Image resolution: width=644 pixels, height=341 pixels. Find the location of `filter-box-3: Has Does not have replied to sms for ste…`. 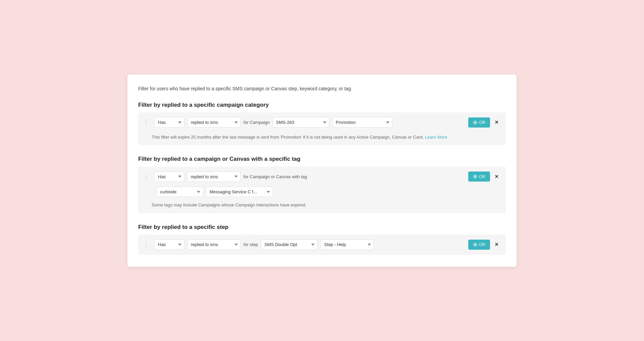

filter-box-3: Has Does not have replied to sms for ste… is located at coordinates (322, 245).